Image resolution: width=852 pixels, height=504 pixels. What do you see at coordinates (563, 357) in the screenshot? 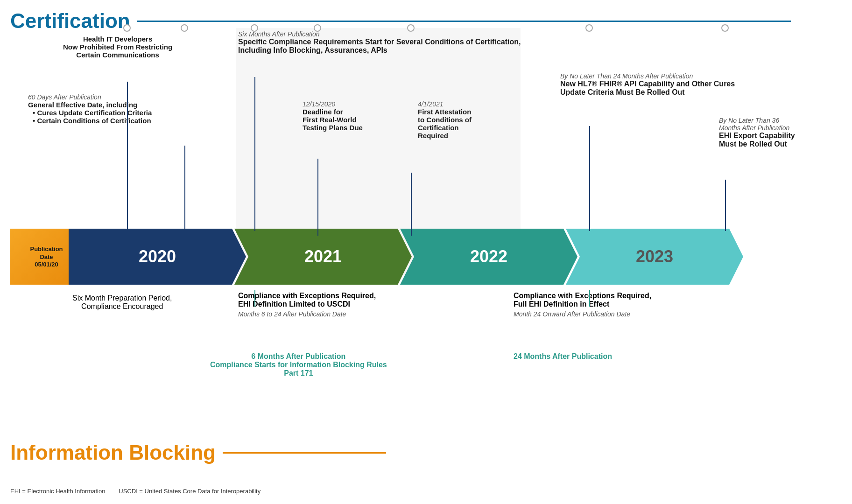
I see `annotation-24mo-teal: 24 Months After Publication` at bounding box center [563, 357].